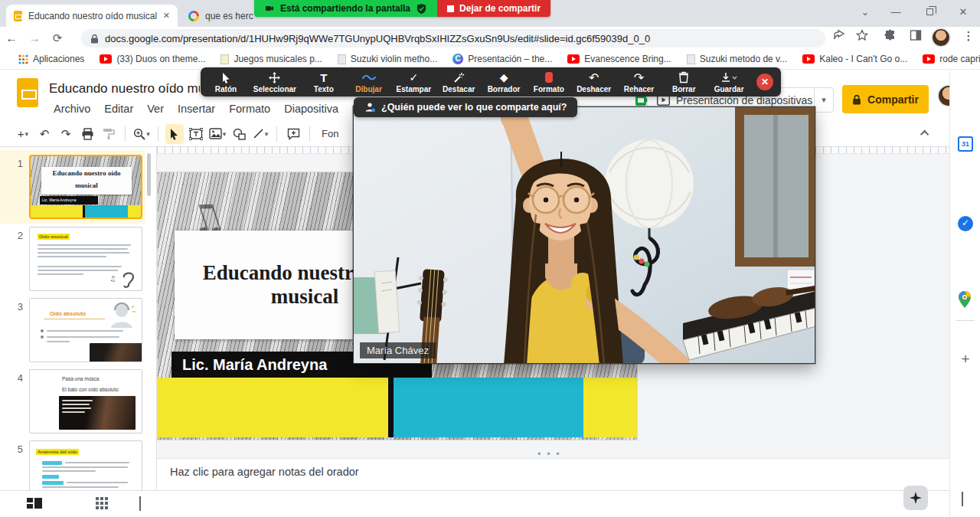 The height and width of the screenshot is (517, 980). Describe the element at coordinates (86, 401) in the screenshot. I see `thumbnail-slide-4: Pasa una mosca El bato con oído absoluto…` at that location.